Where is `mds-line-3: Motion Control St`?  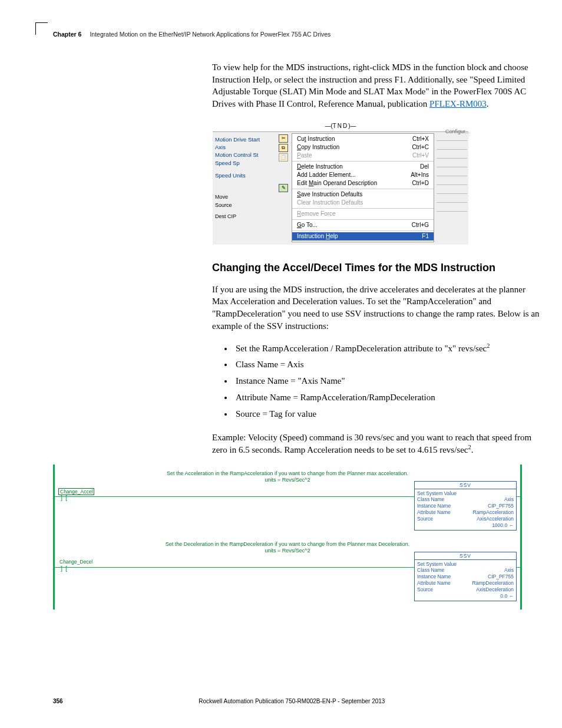 mds-line-3: Motion Control St is located at coordinates (245, 154).